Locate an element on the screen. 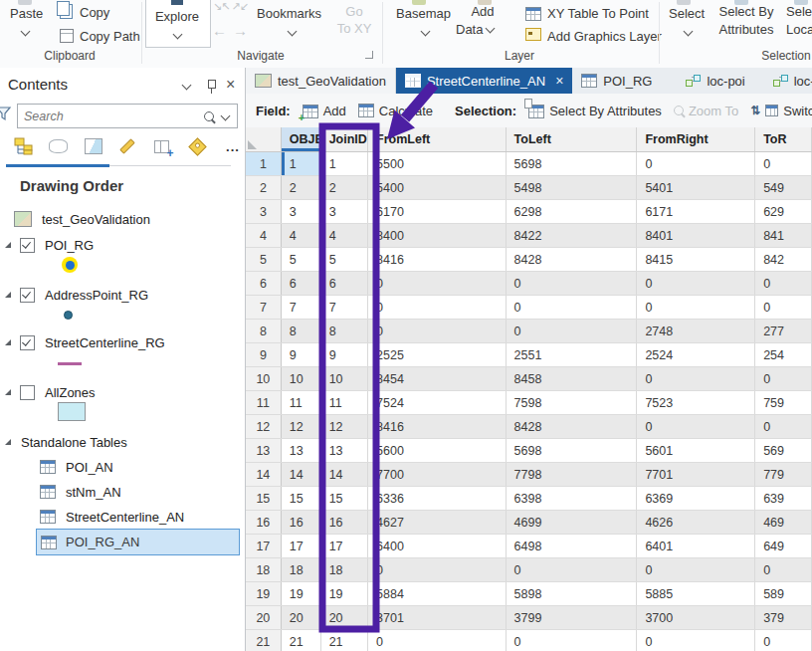 Image resolution: width=812 pixels, height=651 pixels. row-number-cell: 12 is located at coordinates (264, 426).